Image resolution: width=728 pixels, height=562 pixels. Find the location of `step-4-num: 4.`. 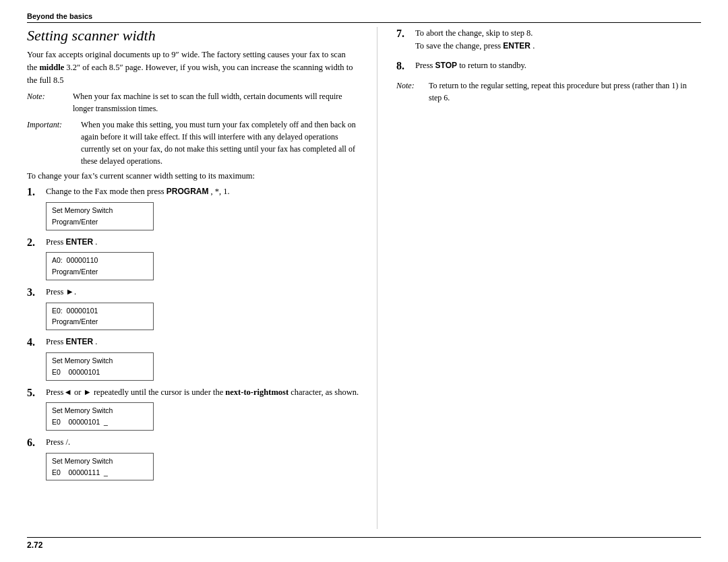

step-4-num: 4. is located at coordinates (35, 342).